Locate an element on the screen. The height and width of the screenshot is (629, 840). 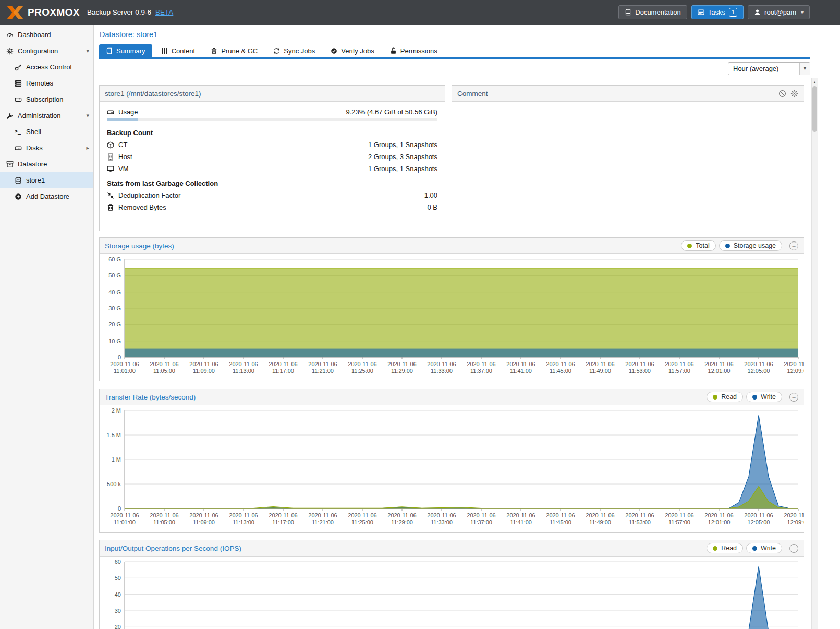
svg-text: 30 is located at coordinates (118, 611).